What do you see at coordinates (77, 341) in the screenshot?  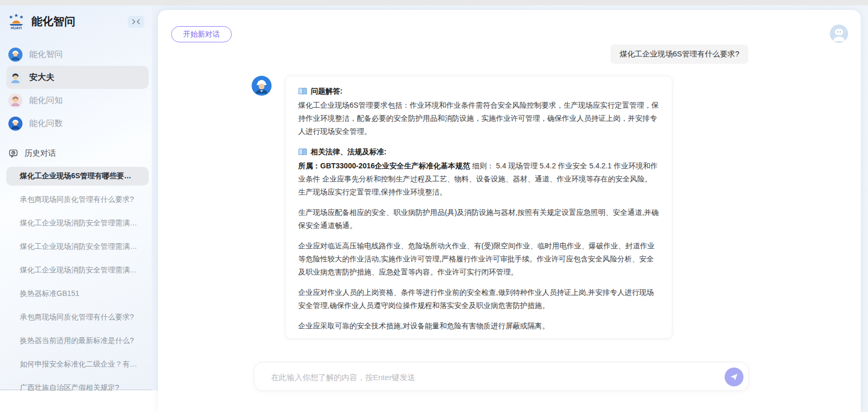 I see `history-item-label: 换热器当前适用的最新标准是什么?` at bounding box center [77, 341].